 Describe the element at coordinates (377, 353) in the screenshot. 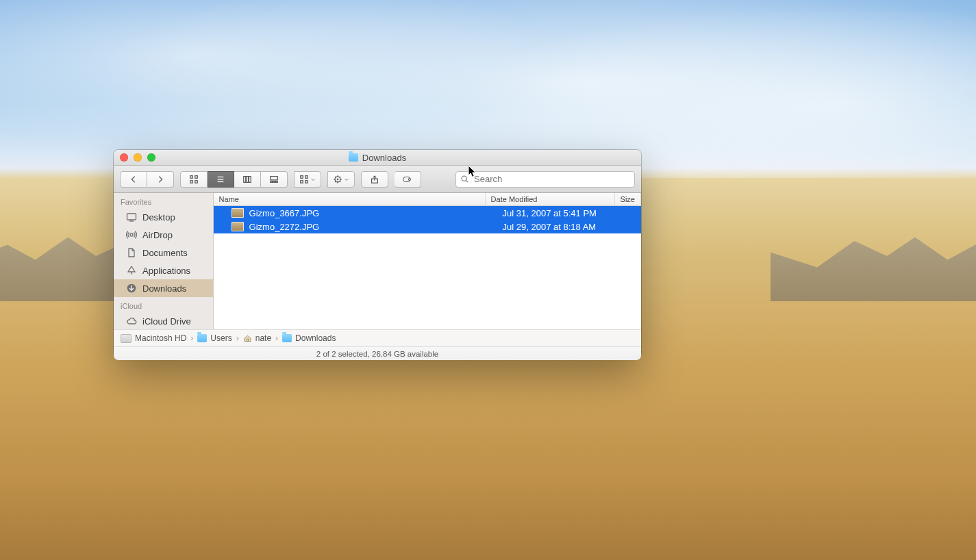

I see `status-bar: 2 of 2 selected, 26.84 GB available` at that location.